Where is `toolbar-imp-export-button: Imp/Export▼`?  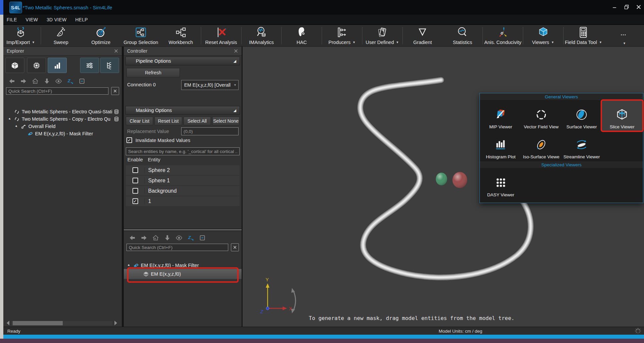 toolbar-imp-export-button: Imp/Export▼ is located at coordinates (21, 36).